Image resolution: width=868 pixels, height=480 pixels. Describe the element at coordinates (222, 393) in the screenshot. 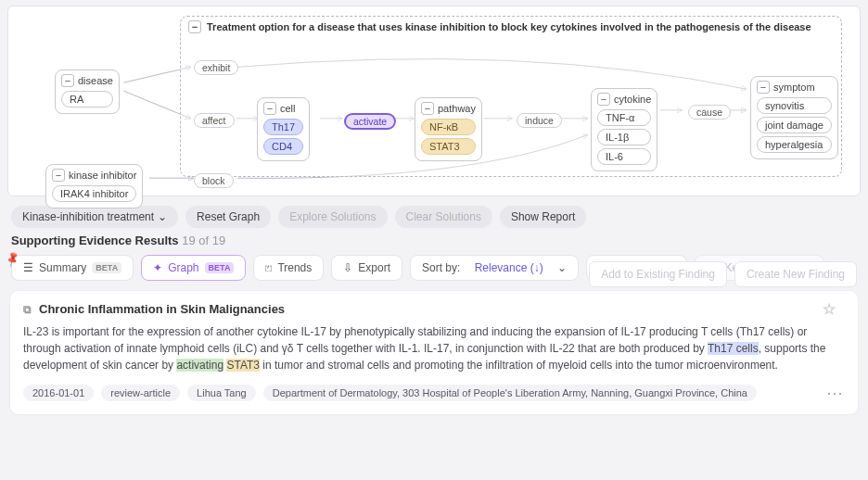

I see `meta-author: Lihua Tang` at that location.